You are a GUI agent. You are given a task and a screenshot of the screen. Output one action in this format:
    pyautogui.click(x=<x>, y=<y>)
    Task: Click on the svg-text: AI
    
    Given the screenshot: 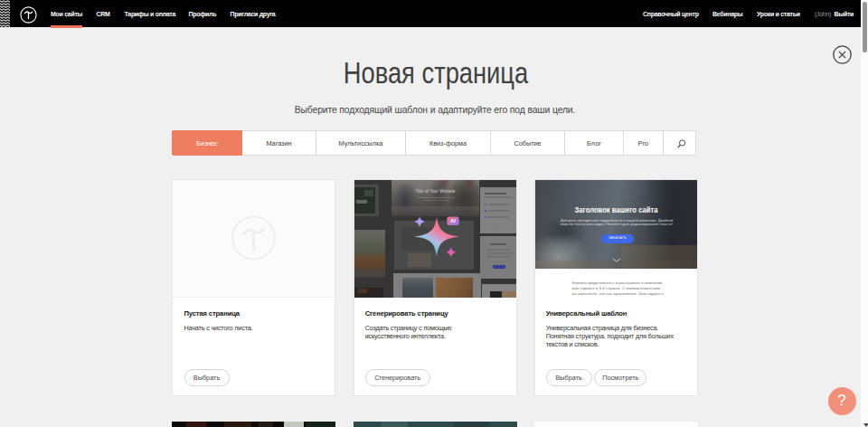 What is the action you would take?
    pyautogui.click(x=453, y=221)
    